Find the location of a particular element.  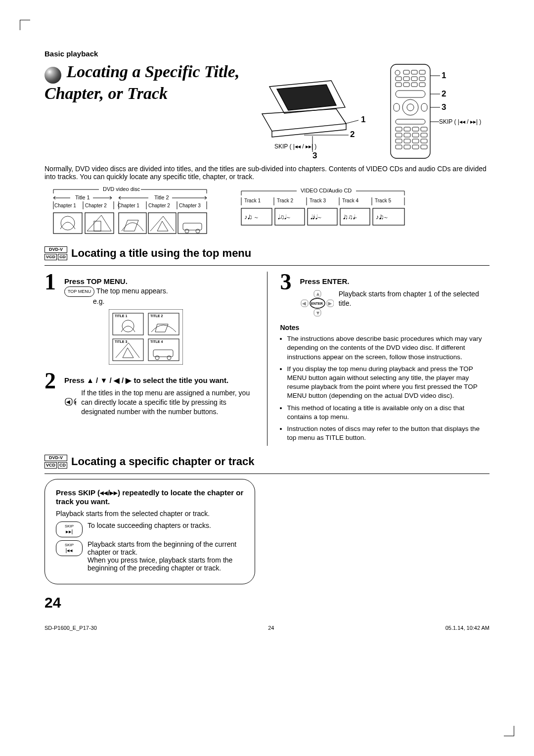

dvd-disc-diagram: DVD video disc Title 1 Title 2 Chapter 1… is located at coordinates (129, 212).